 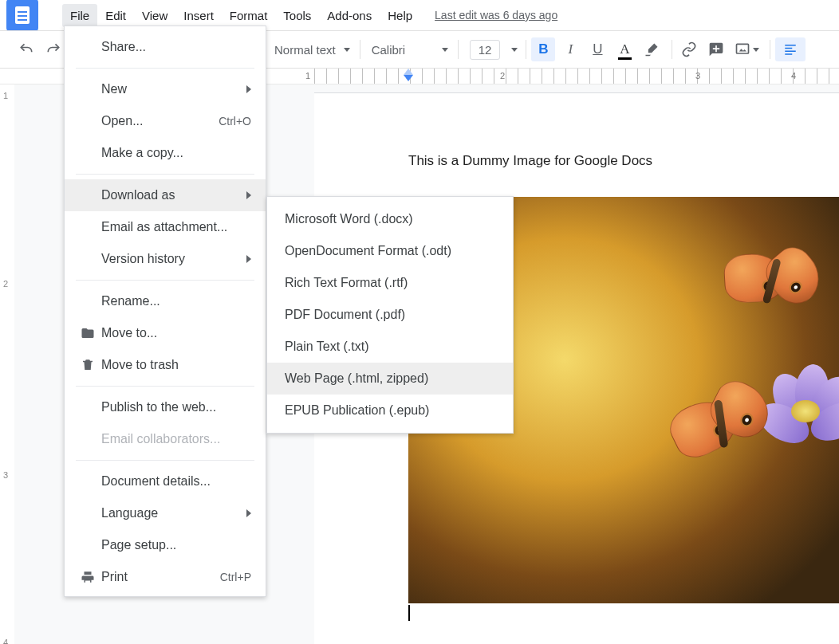 What do you see at coordinates (155, 16) in the screenshot?
I see `menu-view: View` at bounding box center [155, 16].